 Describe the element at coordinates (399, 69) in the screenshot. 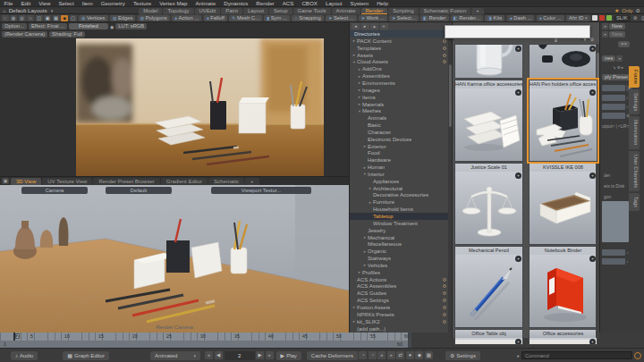

I see `tree-item-addons: ▸AddOns` at that location.